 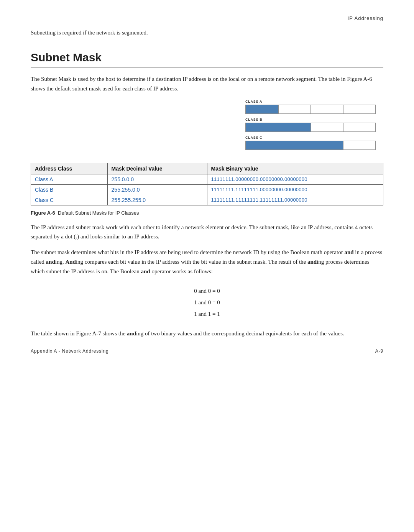 I want to click on class-b-block1-filled, so click(x=278, y=127).